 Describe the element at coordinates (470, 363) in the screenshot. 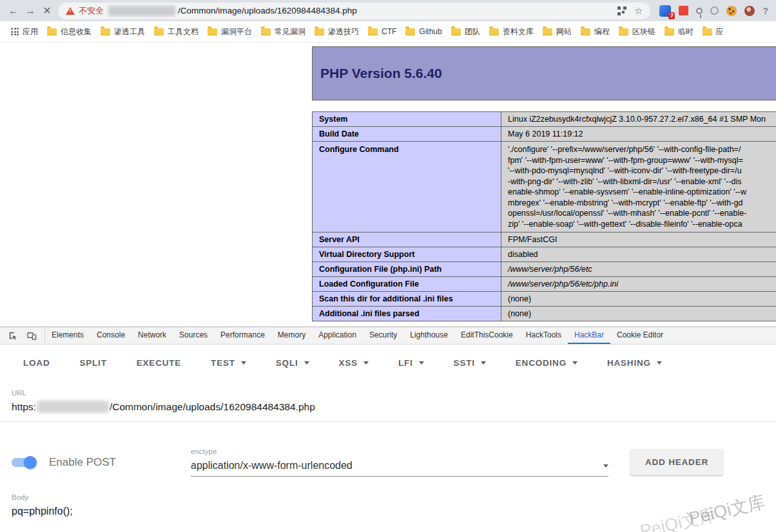

I see `hackbar-menu-ssti: SSTI` at that location.